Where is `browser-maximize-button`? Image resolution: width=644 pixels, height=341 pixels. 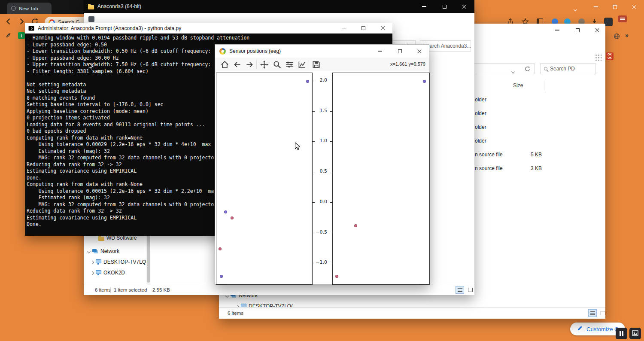
browser-maximize-button is located at coordinates (615, 7).